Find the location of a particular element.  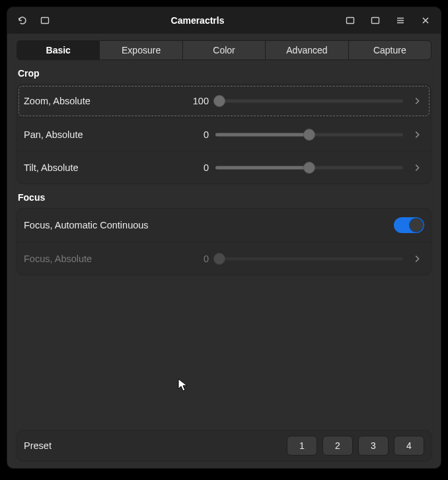

control-label: Zoom, Absolute is located at coordinates (96, 101).